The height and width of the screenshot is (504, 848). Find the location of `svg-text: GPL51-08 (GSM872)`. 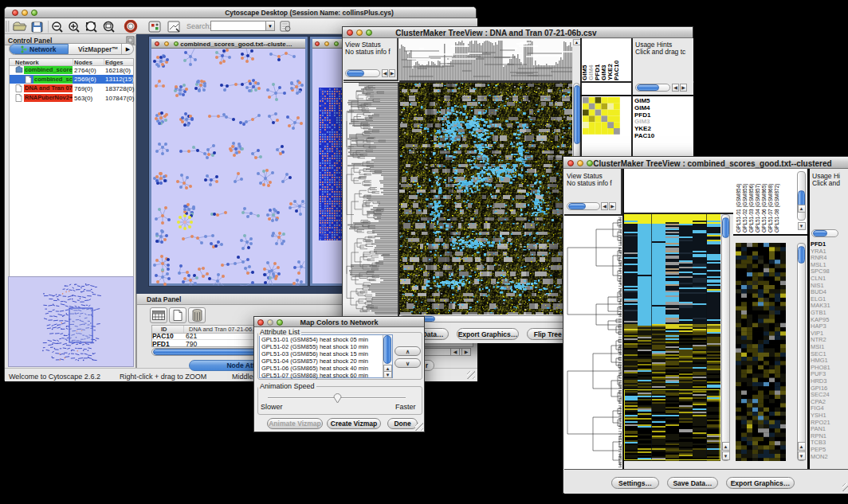

svg-text: GPL51-08 (GSM872) is located at coordinates (777, 209).